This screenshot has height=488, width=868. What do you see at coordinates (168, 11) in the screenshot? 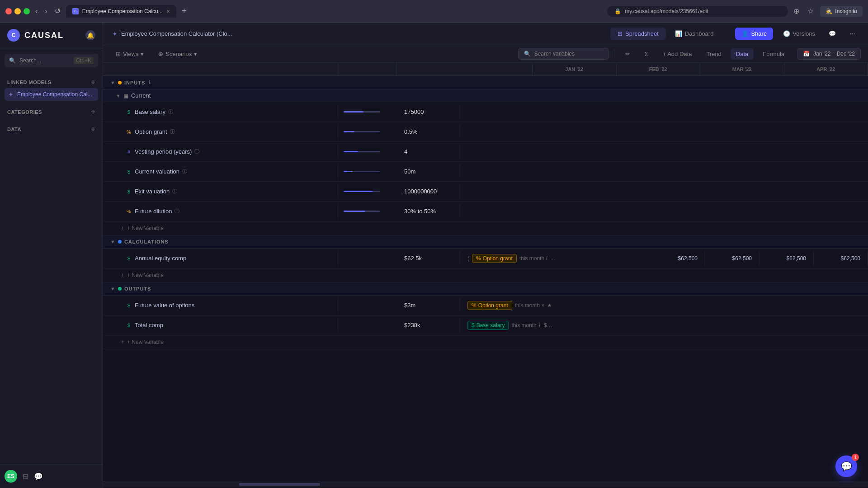
I see `tab-close-button: ×` at bounding box center [168, 11].